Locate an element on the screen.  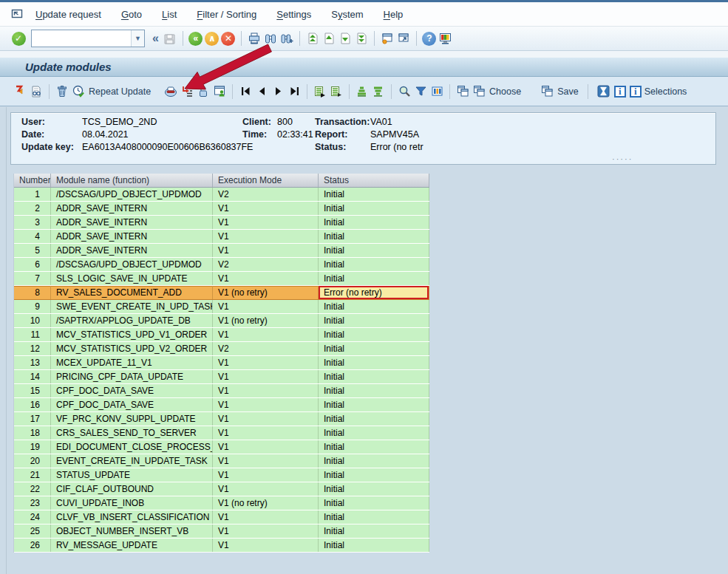
selections-button: i Selections is located at coordinates (659, 92).